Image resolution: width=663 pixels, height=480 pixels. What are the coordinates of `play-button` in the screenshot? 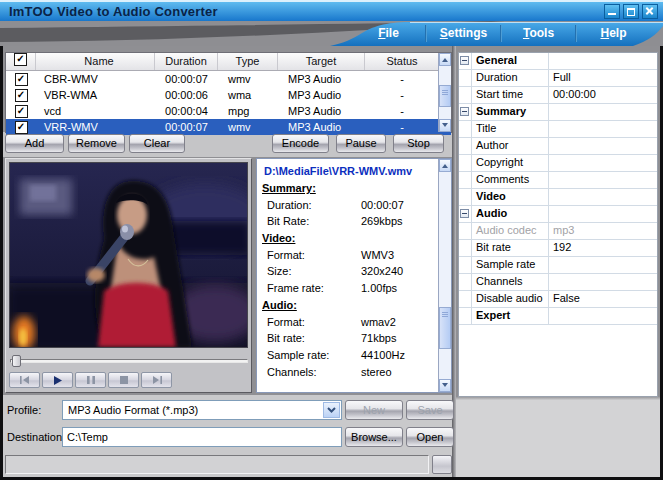 It's located at (58, 380).